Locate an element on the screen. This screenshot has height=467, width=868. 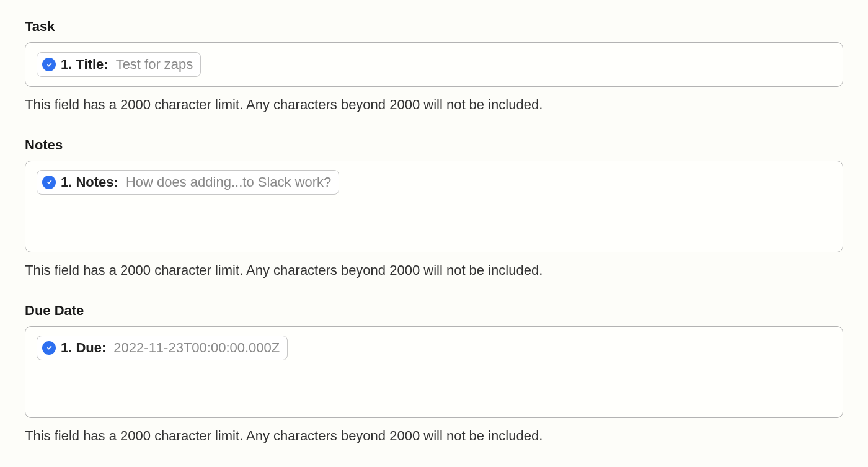
mapped-field-pill-due: 1. Due: 2022-11-23T00:00:00.000Z is located at coordinates (162, 348).